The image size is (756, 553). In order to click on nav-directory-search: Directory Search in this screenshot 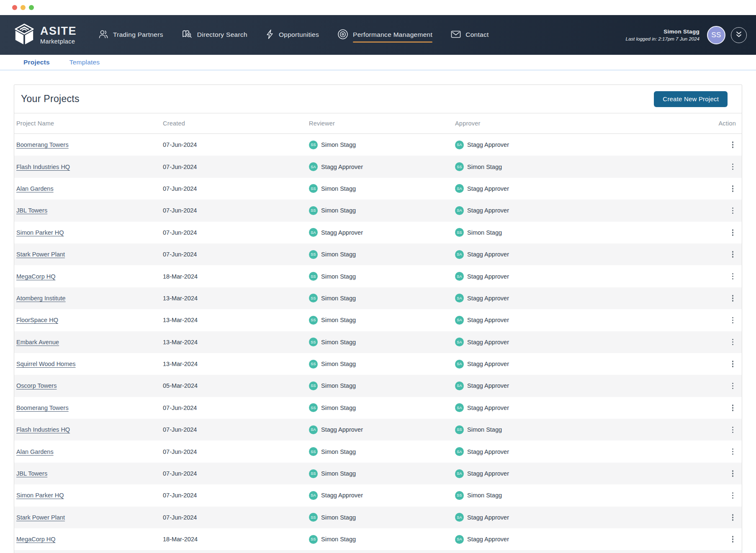, I will do `click(214, 35)`.